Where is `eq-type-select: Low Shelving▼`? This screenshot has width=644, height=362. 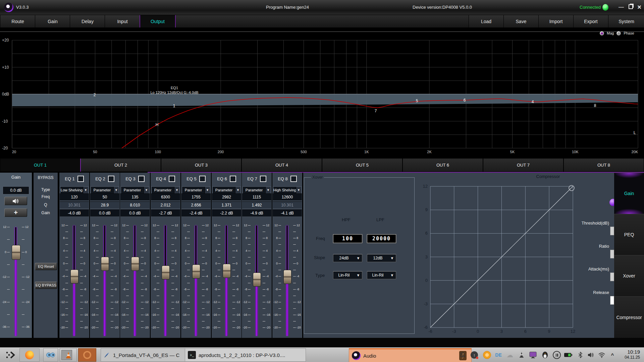 eq-type-select: Low Shelving▼ is located at coordinates (74, 190).